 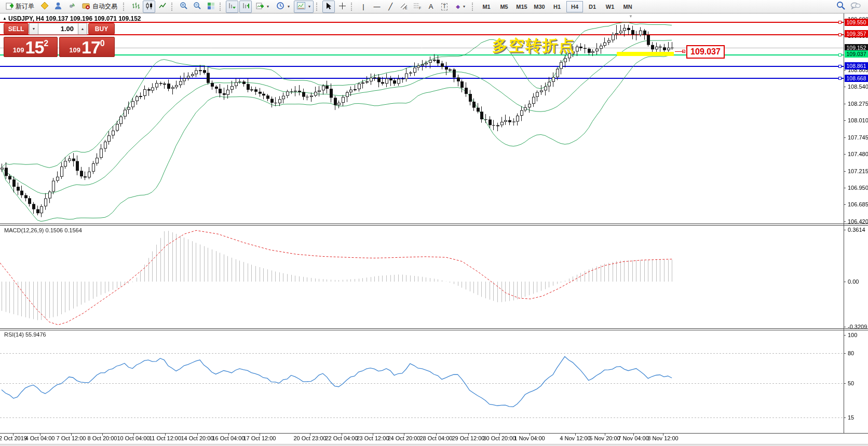 What do you see at coordinates (329, 7) in the screenshot?
I see `cursor-tool-button` at bounding box center [329, 7].